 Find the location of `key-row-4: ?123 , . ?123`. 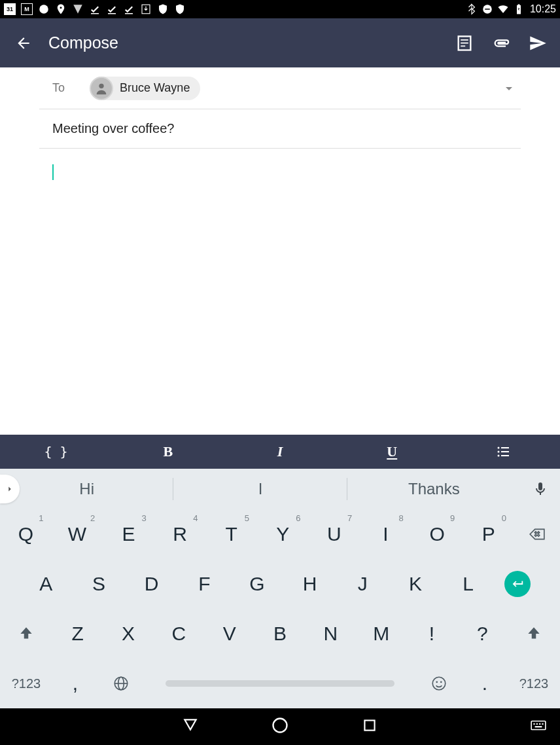

key-row-4: ?123 , . ?123 is located at coordinates (280, 683).